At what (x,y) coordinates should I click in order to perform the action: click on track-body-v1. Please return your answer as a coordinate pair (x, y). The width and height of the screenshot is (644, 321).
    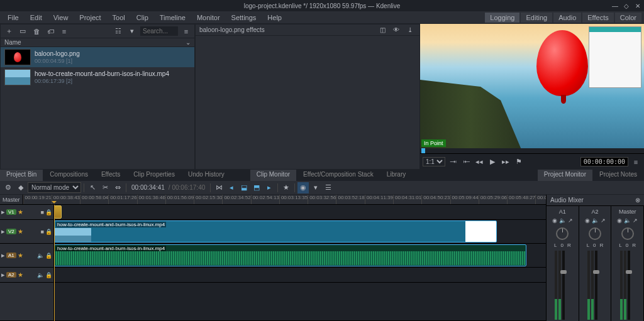
    Looking at the image, I should click on (300, 212).